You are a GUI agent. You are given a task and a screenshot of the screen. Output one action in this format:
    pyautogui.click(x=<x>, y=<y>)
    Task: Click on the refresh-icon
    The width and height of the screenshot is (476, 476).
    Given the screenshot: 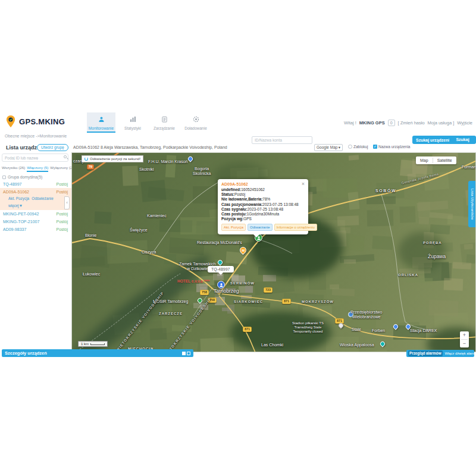 What is the action you would take?
    pyautogui.click(x=86, y=159)
    